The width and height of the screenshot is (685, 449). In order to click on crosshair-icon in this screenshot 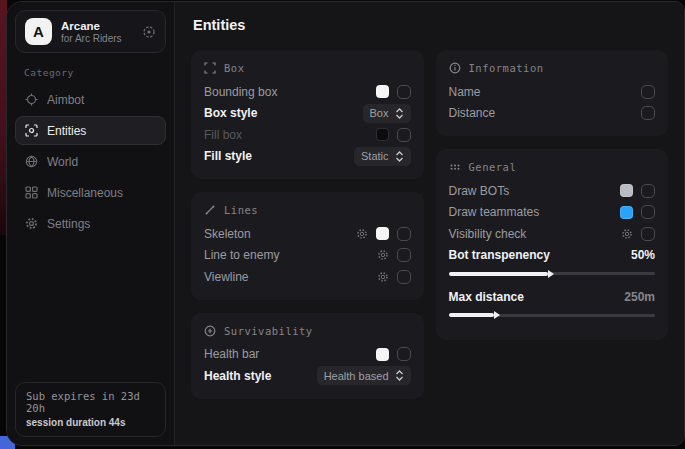, I will do `click(32, 100)`.